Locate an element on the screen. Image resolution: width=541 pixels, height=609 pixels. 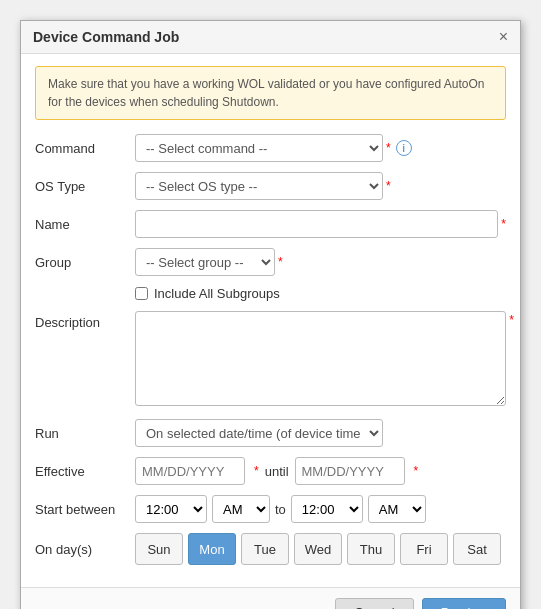
effective-controls: * until * is located at coordinates (276, 471).